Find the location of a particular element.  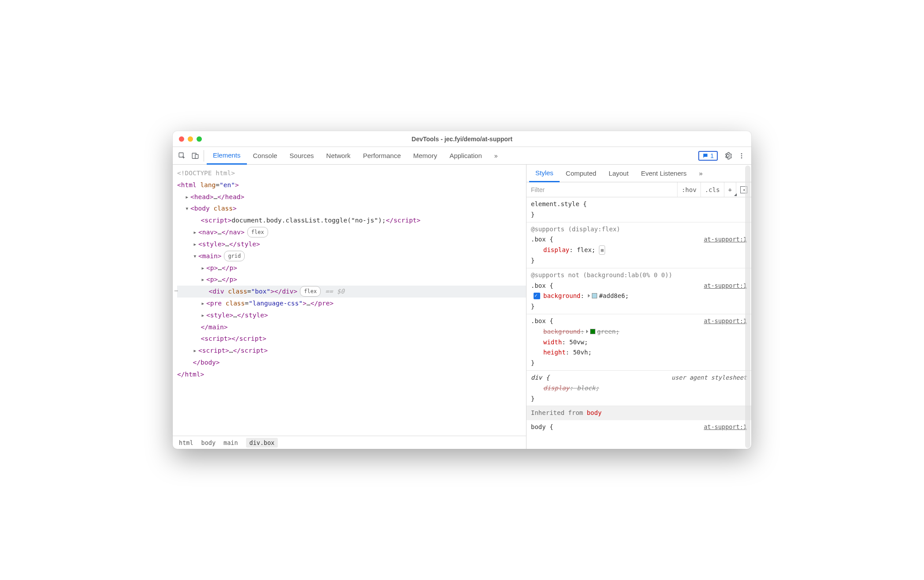

stab-styles: Styles is located at coordinates (544, 174).